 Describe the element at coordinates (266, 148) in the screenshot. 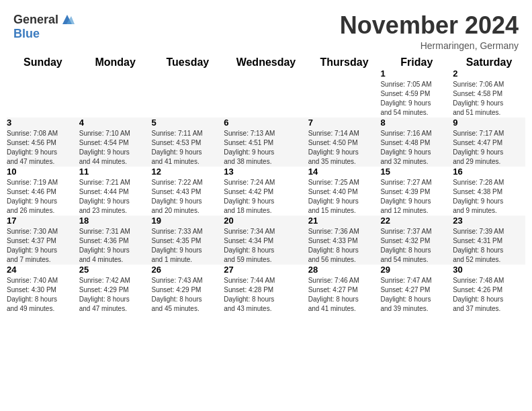

I see `day-info: Sunrise: 7:13 AM Sunset: 4:51 PM Dayligh…` at that location.